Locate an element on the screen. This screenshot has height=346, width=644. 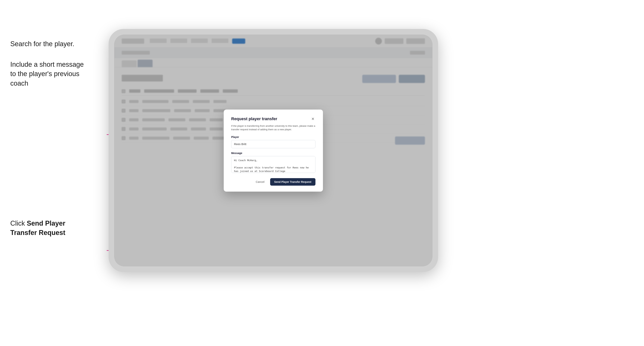
send-player-transfer-request-button: Send Player Transfer Request is located at coordinates (293, 182).